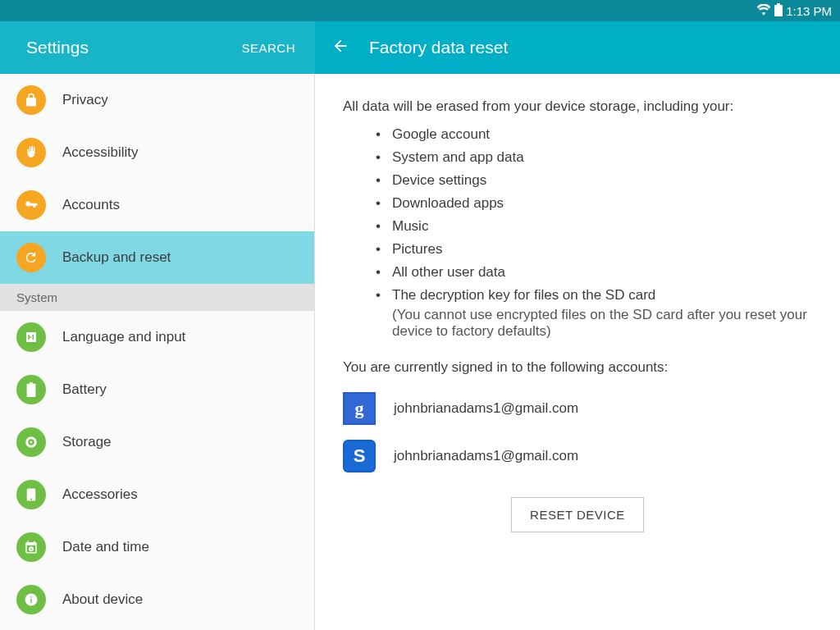 Image resolution: width=840 pixels, height=630 pixels. Describe the element at coordinates (809, 11) in the screenshot. I see `status-time: 1:13 PM` at that location.